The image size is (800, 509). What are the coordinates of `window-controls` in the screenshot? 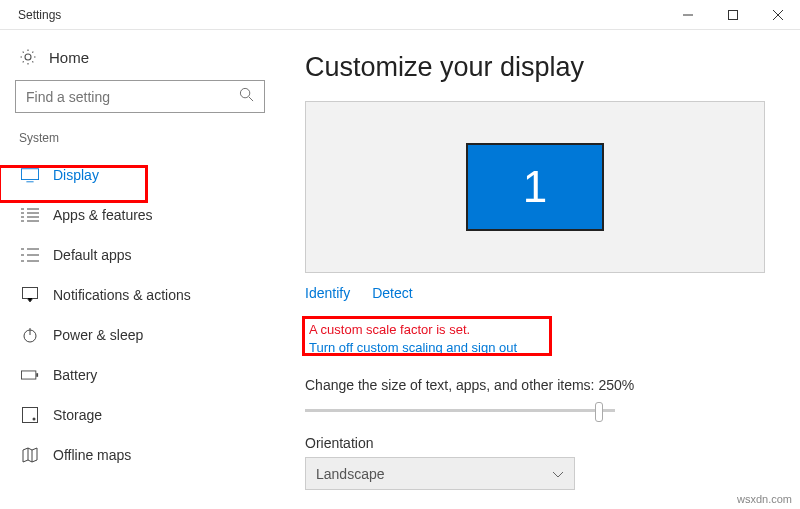 It's located at (732, 14).